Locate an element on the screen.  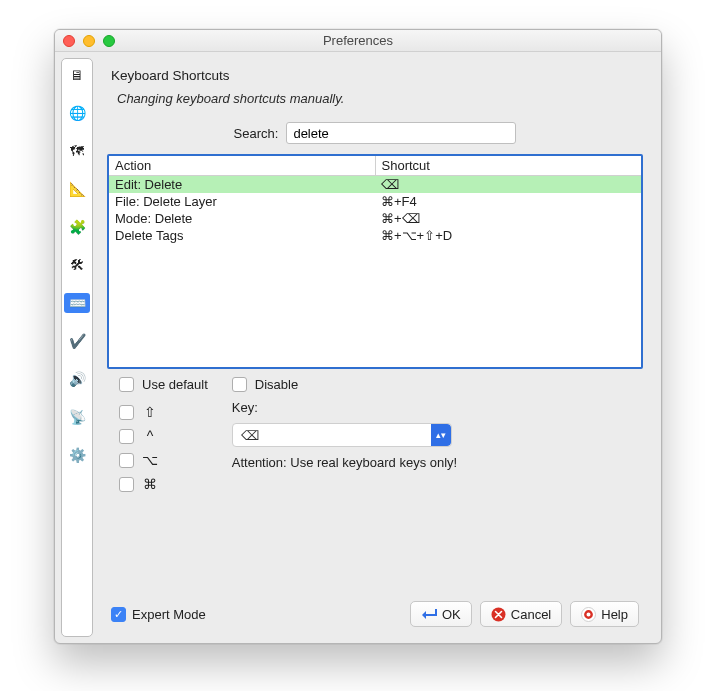
key-select-value: ⌫ is located at coordinates (332, 436).